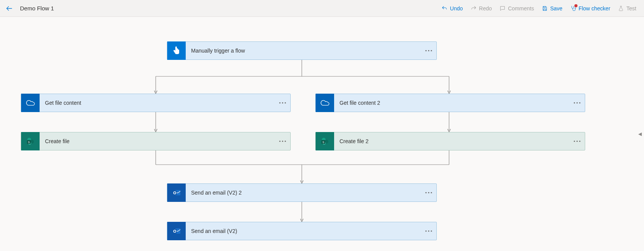  Describe the element at coordinates (450, 141) in the screenshot. I see `node-create-file-2: S Create file 2` at that location.